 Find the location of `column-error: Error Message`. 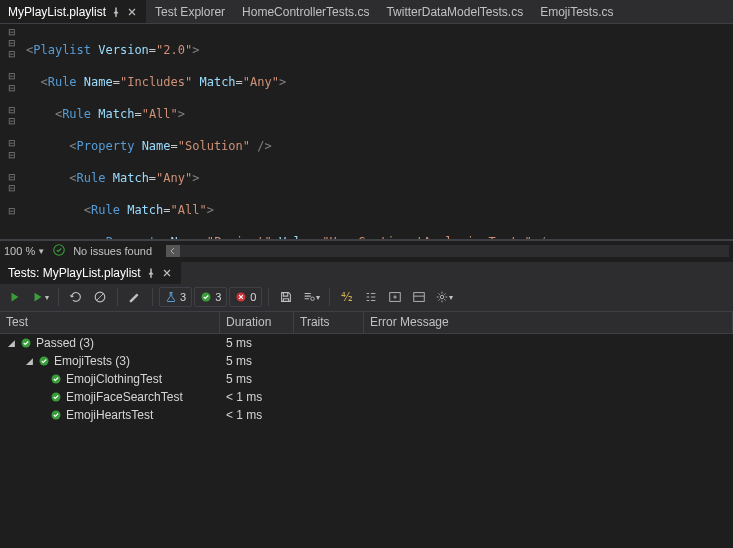

column-error: Error Message is located at coordinates (548, 322).